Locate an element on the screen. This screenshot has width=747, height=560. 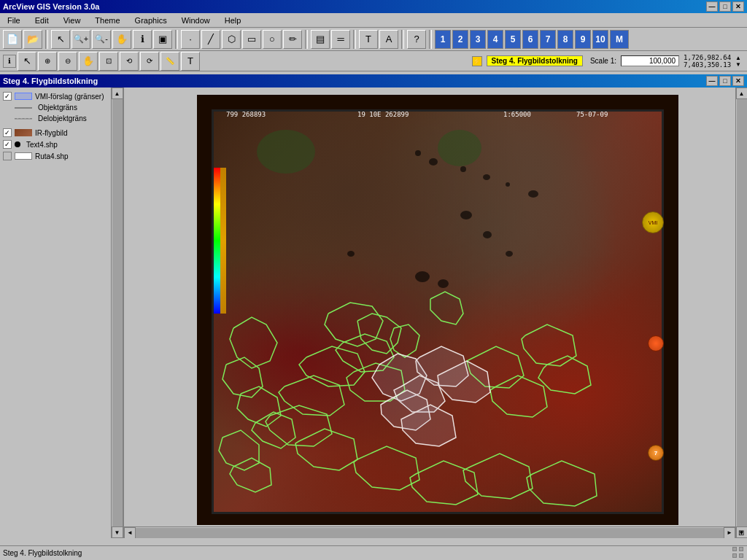
map-scroll-up: ▲ is located at coordinates (742, 93).